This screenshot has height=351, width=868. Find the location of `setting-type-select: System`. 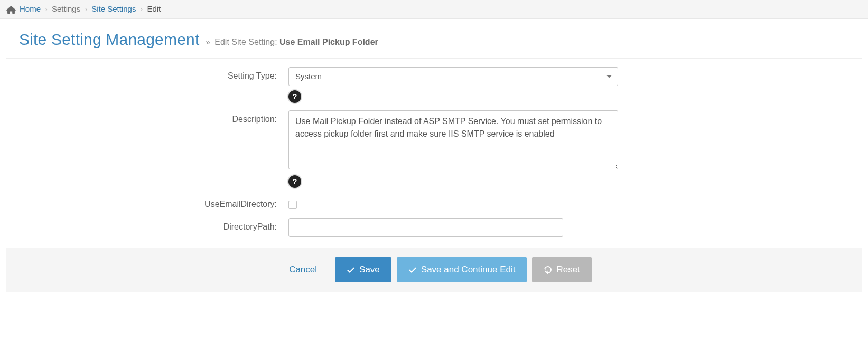

setting-type-select: System is located at coordinates (453, 77).